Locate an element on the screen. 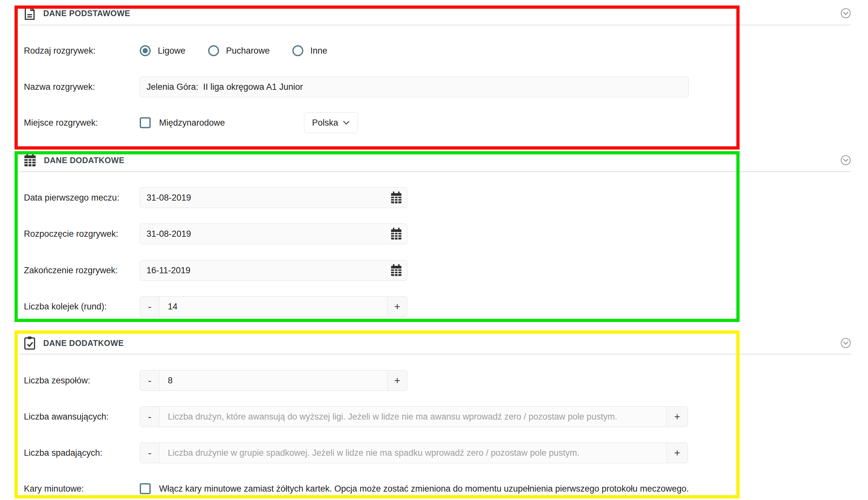 This screenshot has height=500, width=868. radio-label-ligowe: Ligowe is located at coordinates (172, 51).